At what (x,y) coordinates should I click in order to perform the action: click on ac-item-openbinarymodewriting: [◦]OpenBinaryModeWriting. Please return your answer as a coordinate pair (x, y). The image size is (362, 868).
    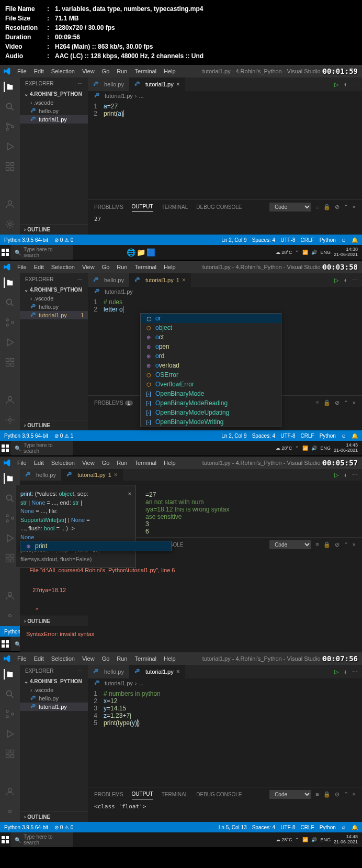
    Looking at the image, I should click on (211, 422).